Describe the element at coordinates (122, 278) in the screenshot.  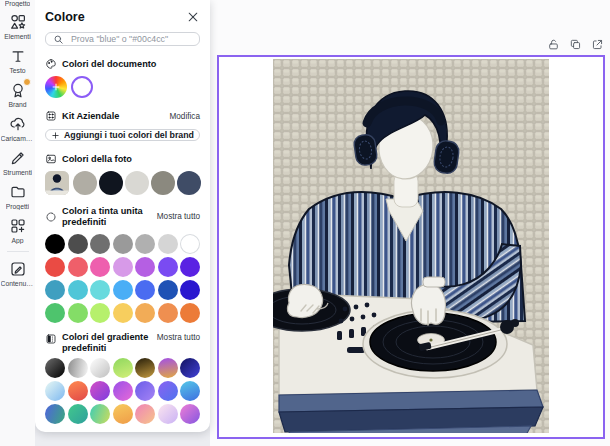
I see `solid-colors-grid` at that location.